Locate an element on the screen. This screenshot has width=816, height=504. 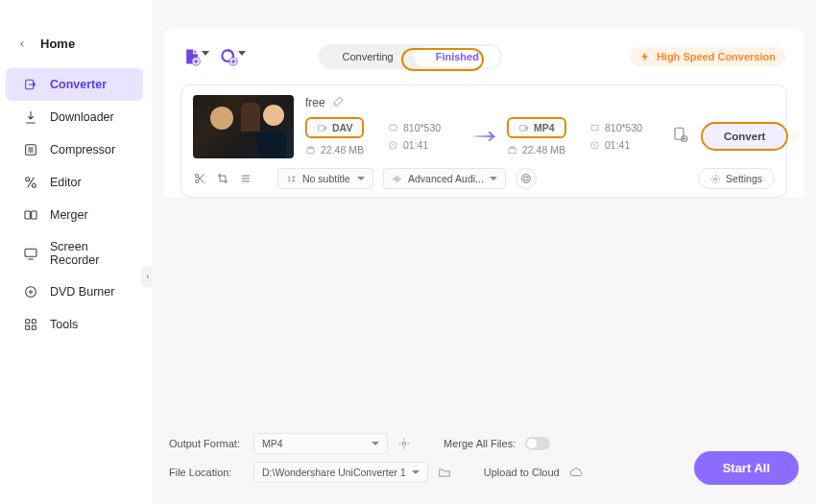
upload-cloud-label: Upload to Cloud is located at coordinates (522, 472).